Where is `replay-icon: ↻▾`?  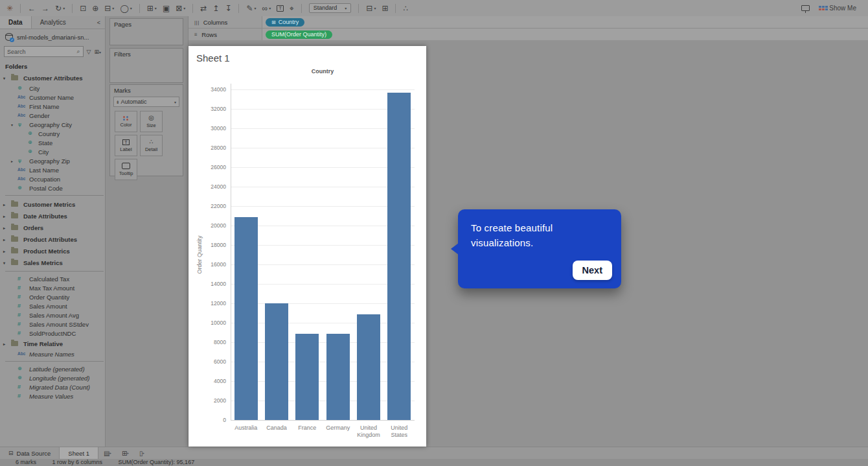 replay-icon: ↻▾ is located at coordinates (60, 8).